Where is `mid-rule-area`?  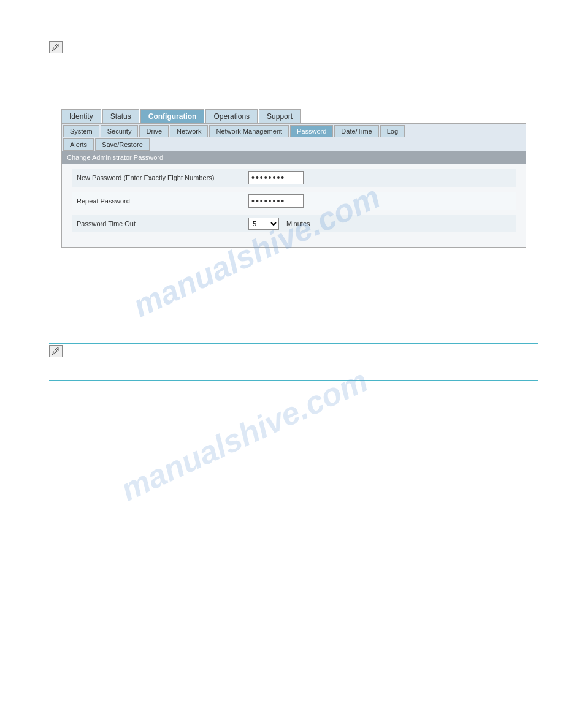
mid-rule-area is located at coordinates (294, 97).